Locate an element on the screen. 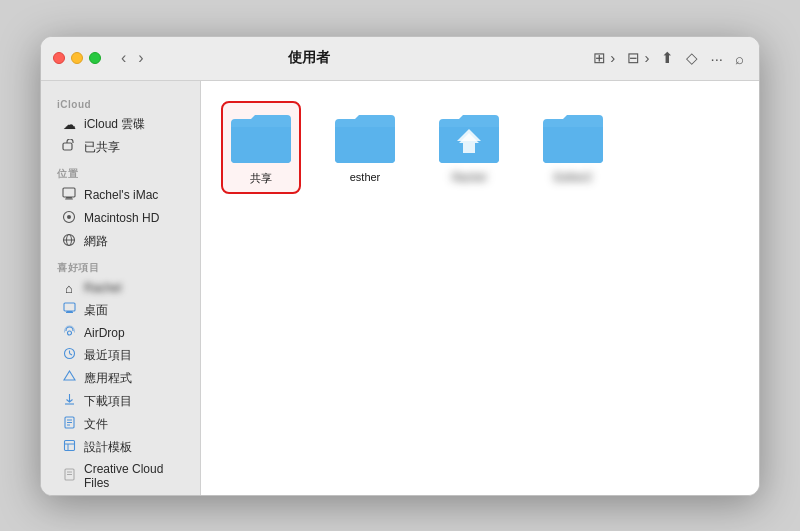  icloud-section-label: iCloud is located at coordinates (120, 102).